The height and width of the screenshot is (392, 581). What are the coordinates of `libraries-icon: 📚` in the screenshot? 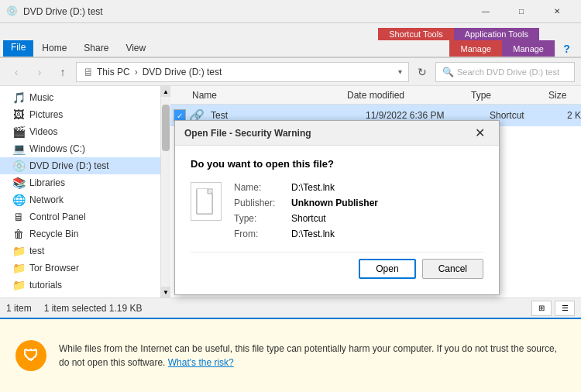 It's located at (19, 183).